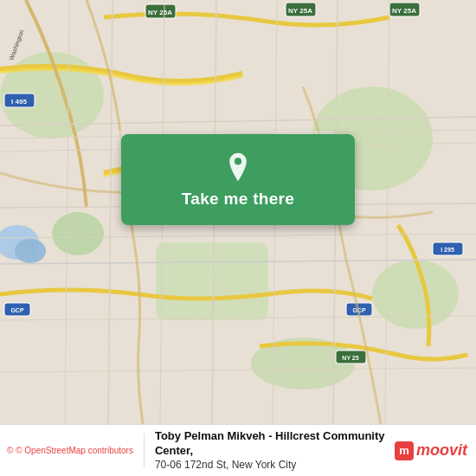 The image size is (476, 476). I want to click on location-address: 70-06 172nd St, New York City, so click(272, 466).